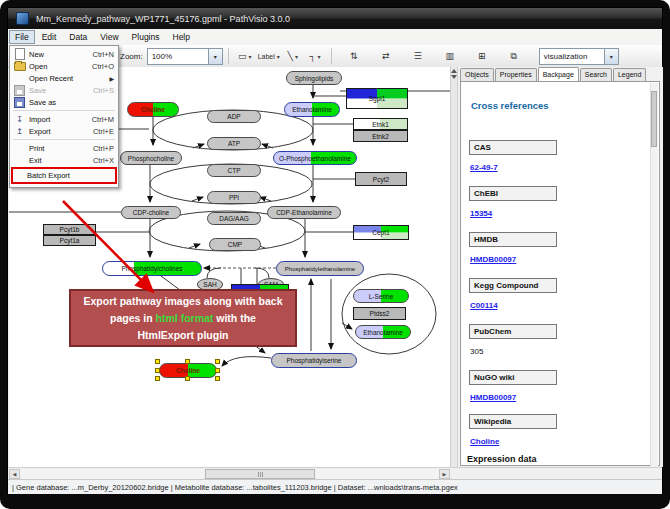 The height and width of the screenshot is (509, 670). I want to click on menu-item-exit: ExitCtrl+X, so click(64, 160).